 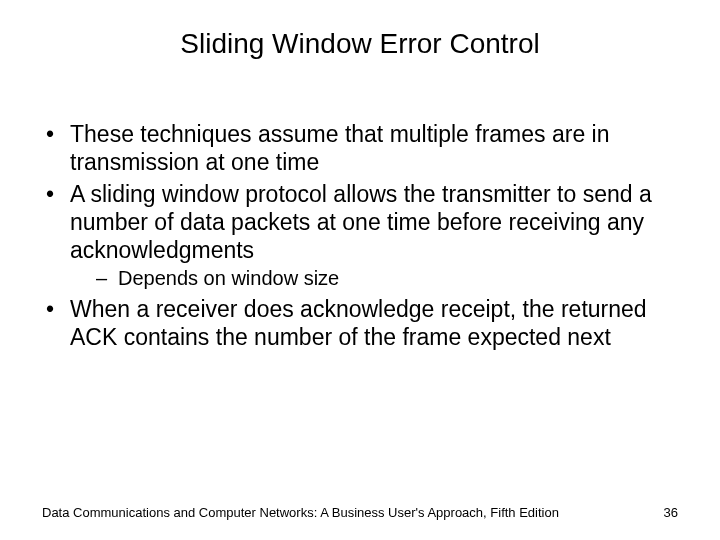 I want to click on bullet-item: These techniques assume that multiple fr…, so click(x=360, y=148).